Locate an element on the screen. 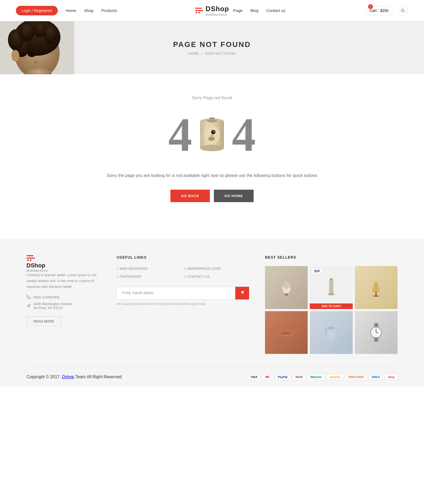 The image size is (424, 504). watch-icon is located at coordinates (376, 332).